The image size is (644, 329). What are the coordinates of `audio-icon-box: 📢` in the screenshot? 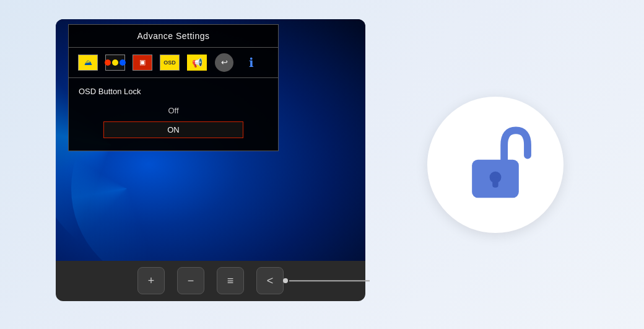 It's located at (197, 63).